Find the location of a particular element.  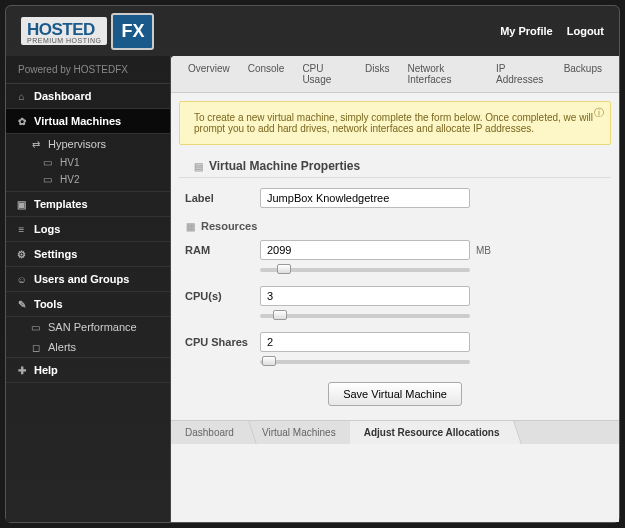

nav-label: Settings is located at coordinates (56, 254).